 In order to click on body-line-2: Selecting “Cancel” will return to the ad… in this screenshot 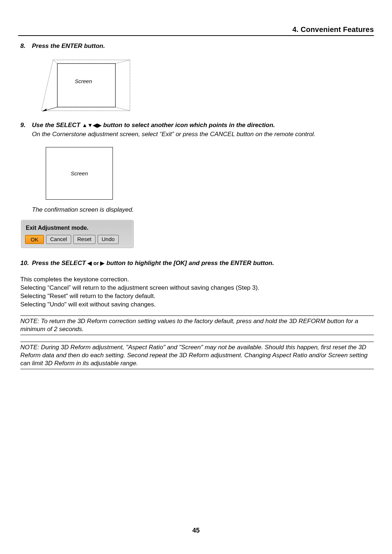, I will do `click(197, 288)`.